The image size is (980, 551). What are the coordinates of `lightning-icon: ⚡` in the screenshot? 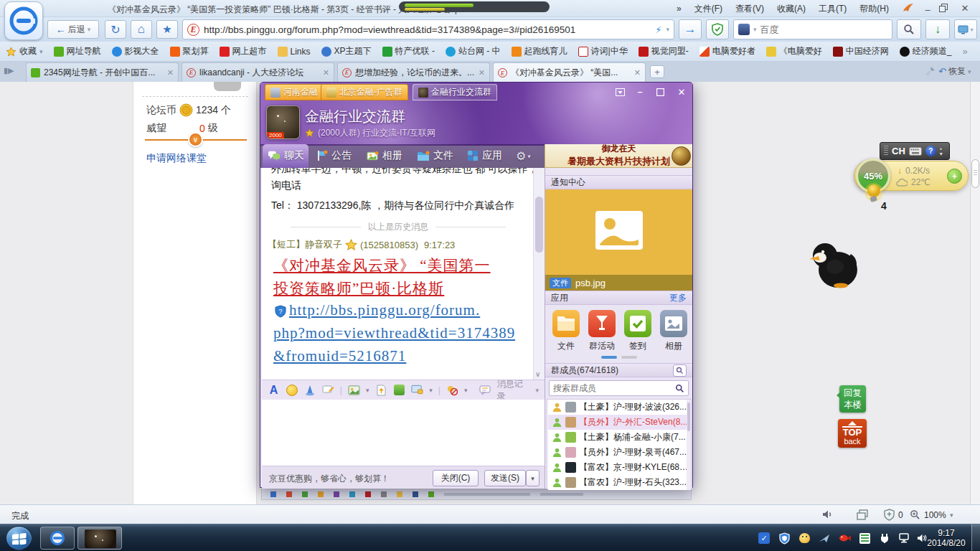 It's located at (659, 30).